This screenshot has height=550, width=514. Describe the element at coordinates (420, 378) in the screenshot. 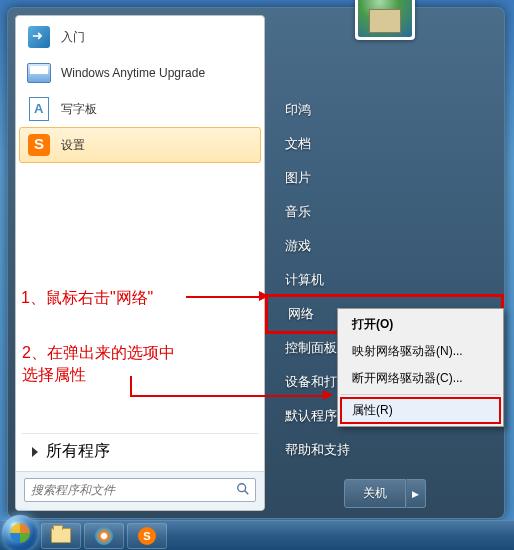

I see `context-menu-disconnect-drive: 断开网络驱动器(C)...` at that location.